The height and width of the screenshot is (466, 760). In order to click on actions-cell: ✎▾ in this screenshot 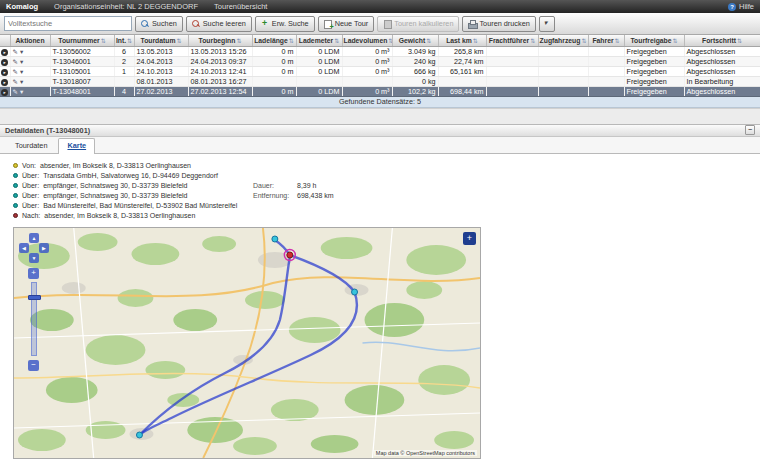, I will do `click(30, 91)`.